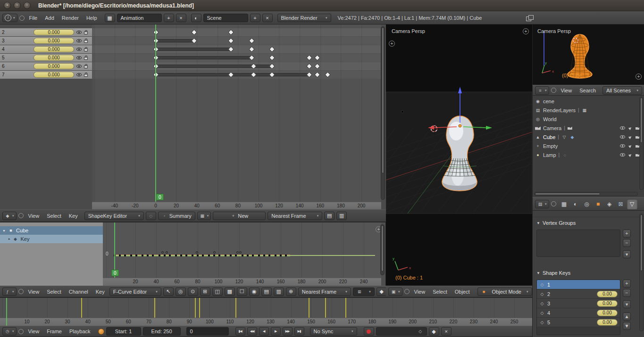  Describe the element at coordinates (627, 304) in the screenshot. I see `shapekey-specials-button: ▾` at that location.